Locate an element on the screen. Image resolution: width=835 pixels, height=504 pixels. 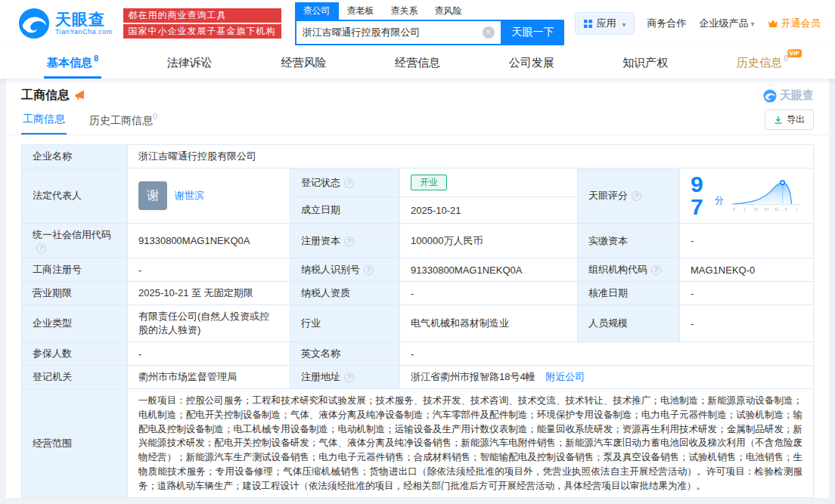
nav-business-cooperation: 商务合作 is located at coordinates (667, 23).